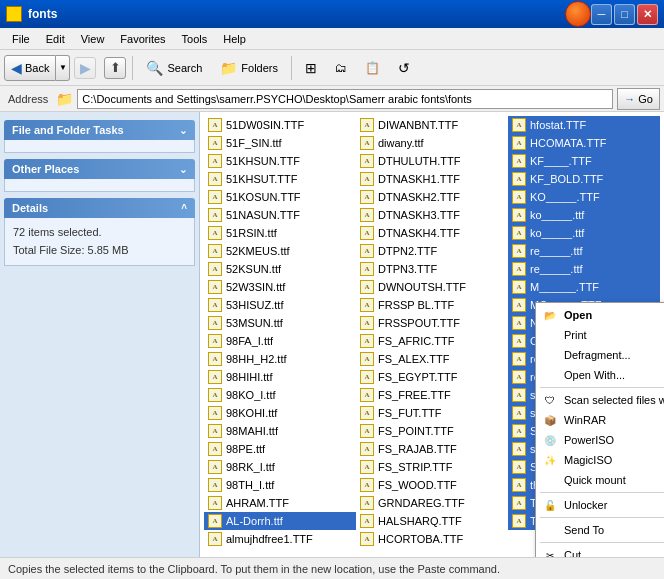  I want to click on list-item: AFS_EGYPT.TTF, so click(432, 377).